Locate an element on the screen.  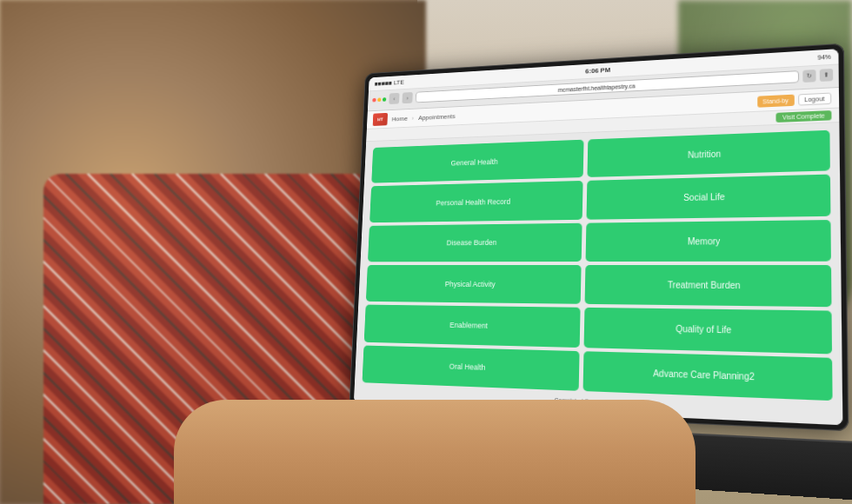
status-time: 6:06 PM is located at coordinates (598, 70).